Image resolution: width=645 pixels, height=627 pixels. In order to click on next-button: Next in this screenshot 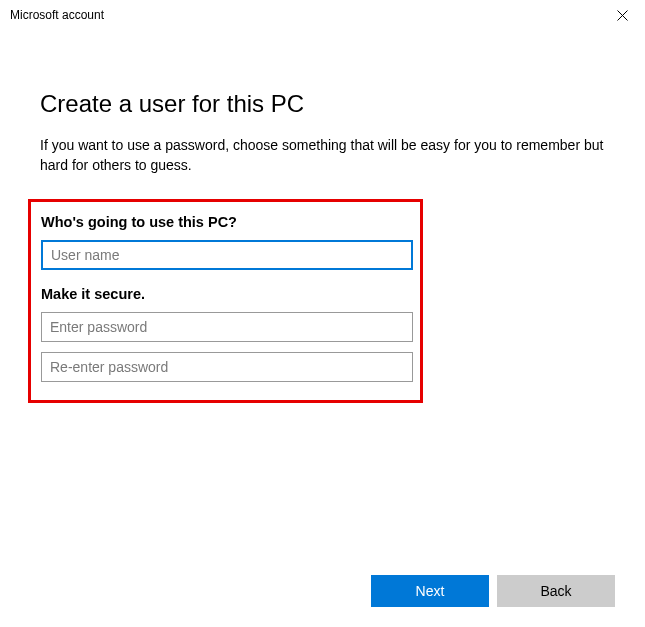, I will do `click(430, 591)`.